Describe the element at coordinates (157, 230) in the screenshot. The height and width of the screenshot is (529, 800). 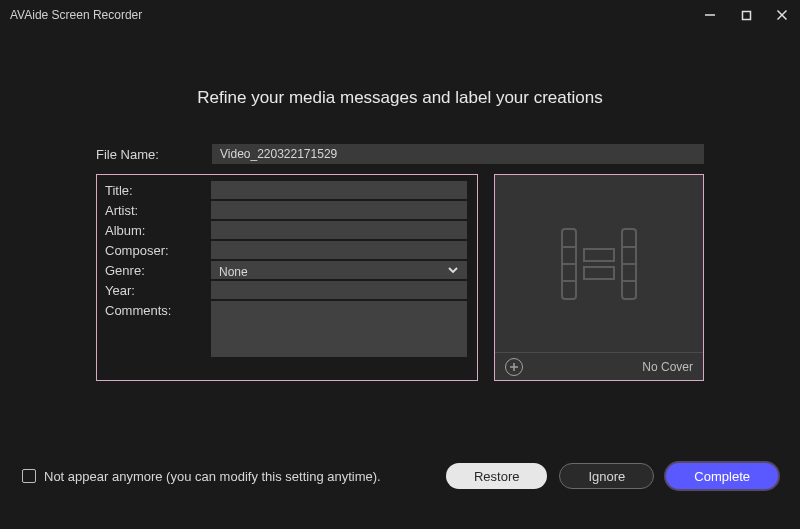
I see `album-label: Album:` at that location.